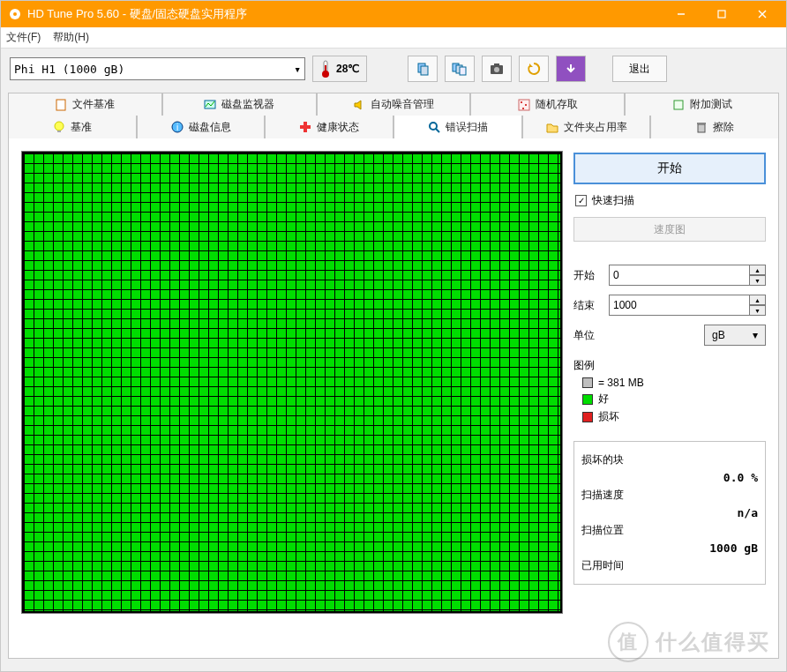 Image resolution: width=787 pixels, height=672 pixels. What do you see at coordinates (458, 127) in the screenshot?
I see `tab-error-scan: 错误扫描` at bounding box center [458, 127].